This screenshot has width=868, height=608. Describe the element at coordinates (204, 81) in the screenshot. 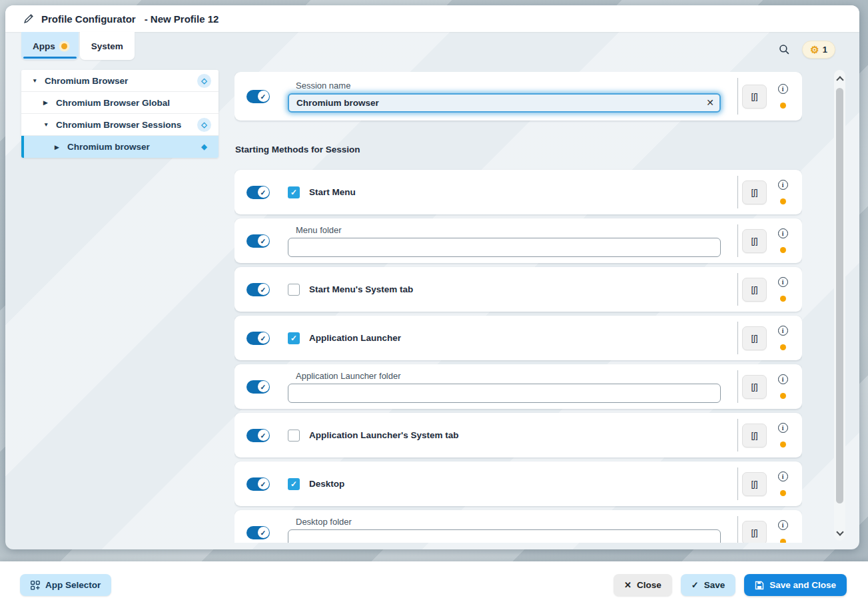

I see `diamond-icon: ◇` at that location.